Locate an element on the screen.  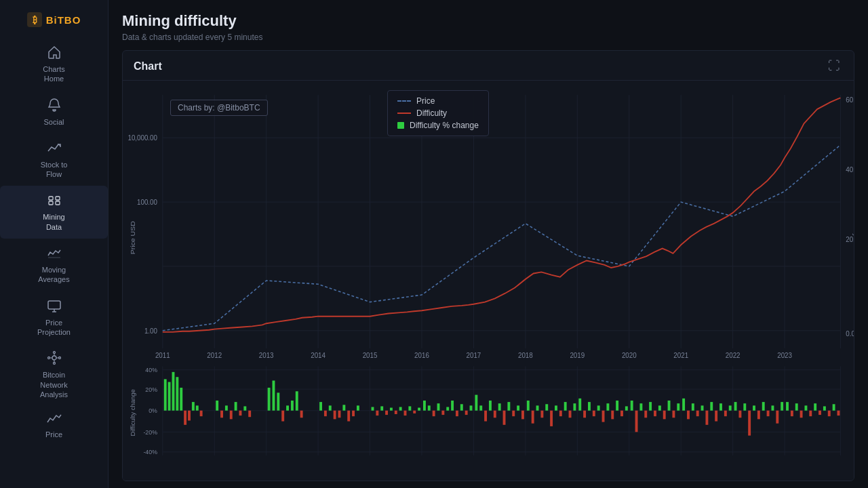
legend-difficulty-label: Difficulty is located at coordinates (431, 113).